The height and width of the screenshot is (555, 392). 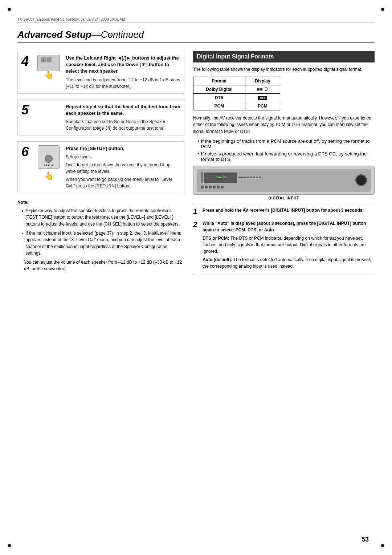 I want to click on step-6-body1: Setup closes., so click(x=123, y=157).